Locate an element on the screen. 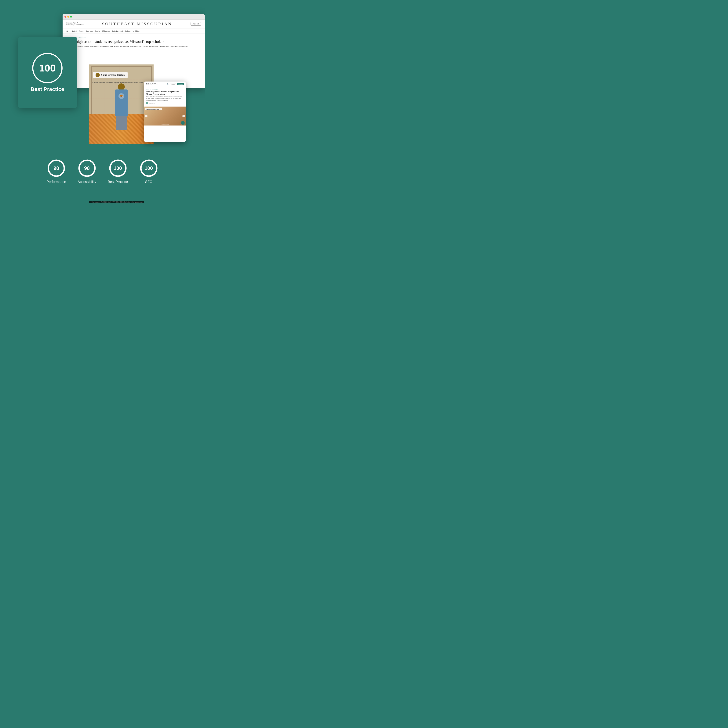 The width and height of the screenshot is (728, 728). score-value-2: 100 is located at coordinates (118, 168).